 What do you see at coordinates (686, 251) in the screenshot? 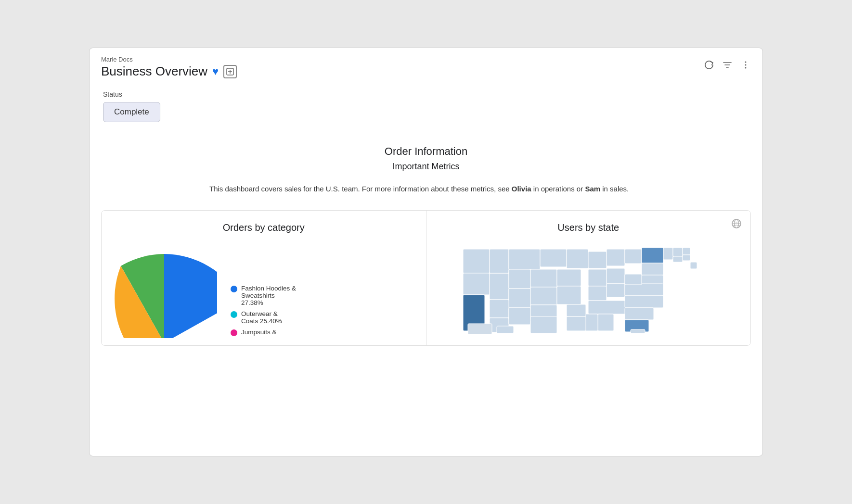
I see `me-state` at bounding box center [686, 251].